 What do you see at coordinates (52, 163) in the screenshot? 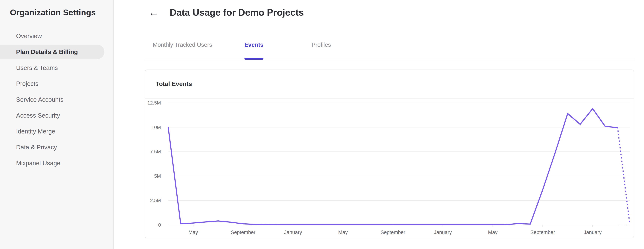
I see `sidebar-item-mixpanel-usage: Mixpanel Usage` at bounding box center [52, 163].